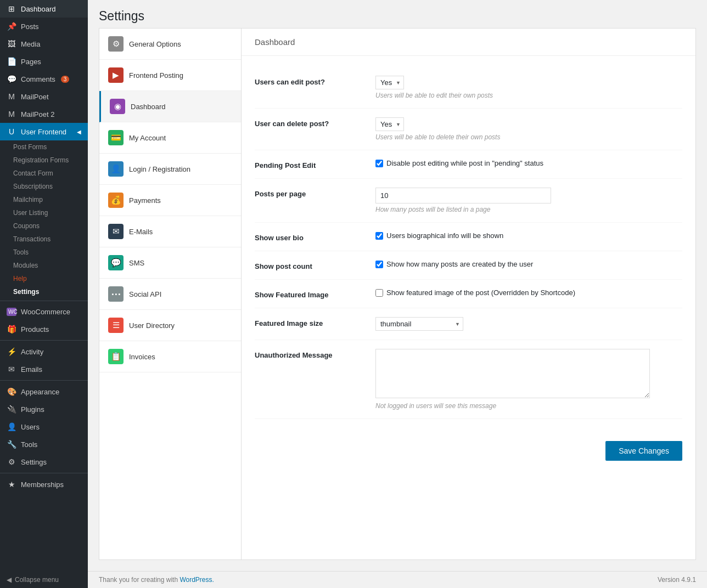  I want to click on nav-item-payments: 💰 Payments, so click(170, 201).